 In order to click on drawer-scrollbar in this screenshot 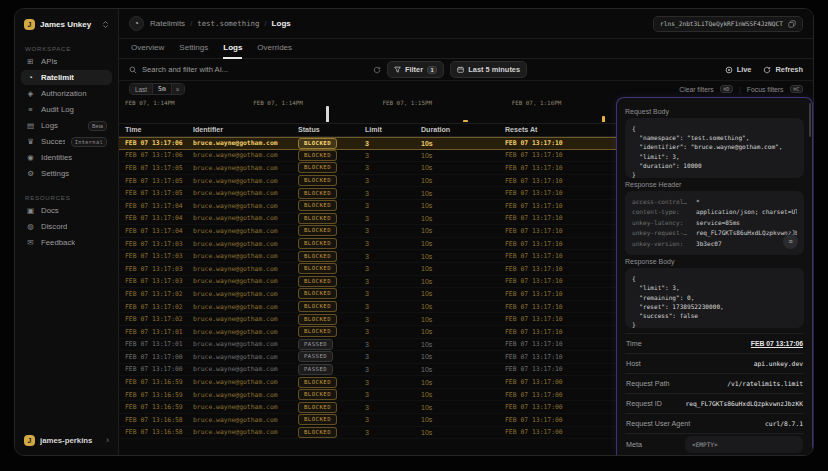, I will do `click(810, 120)`.